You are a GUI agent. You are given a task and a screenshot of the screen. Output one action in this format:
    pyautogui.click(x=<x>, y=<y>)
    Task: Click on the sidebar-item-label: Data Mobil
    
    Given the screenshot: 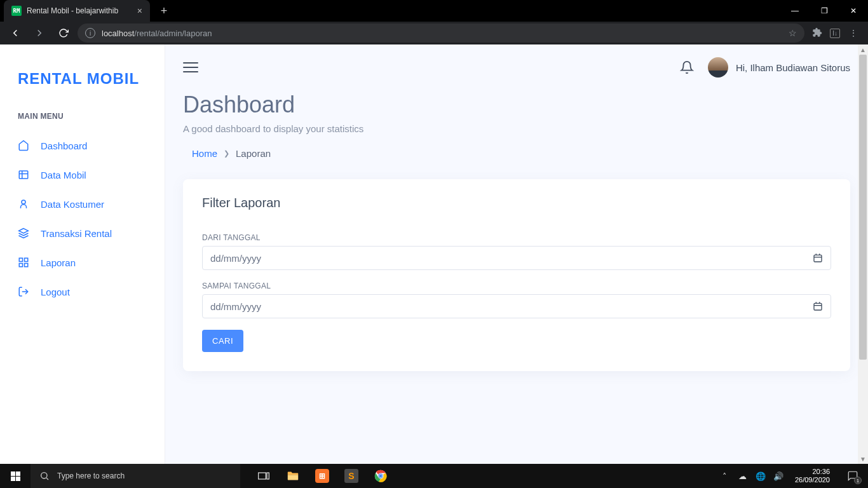 What is the action you would take?
    pyautogui.click(x=64, y=175)
    